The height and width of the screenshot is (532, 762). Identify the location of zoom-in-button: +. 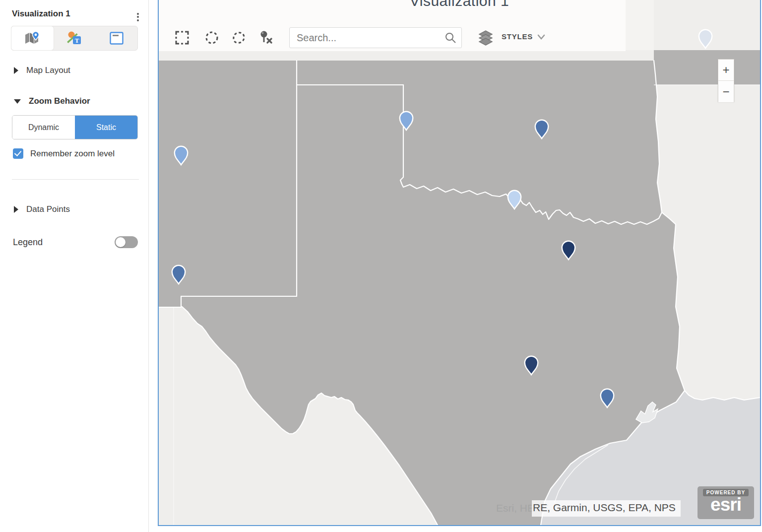
(726, 70).